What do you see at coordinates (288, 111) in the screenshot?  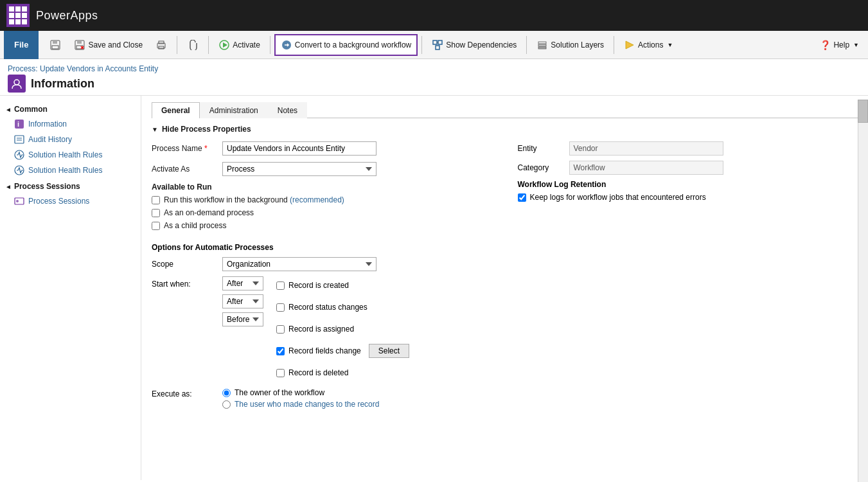 I see `tab-notes-label: Notes` at bounding box center [288, 111].